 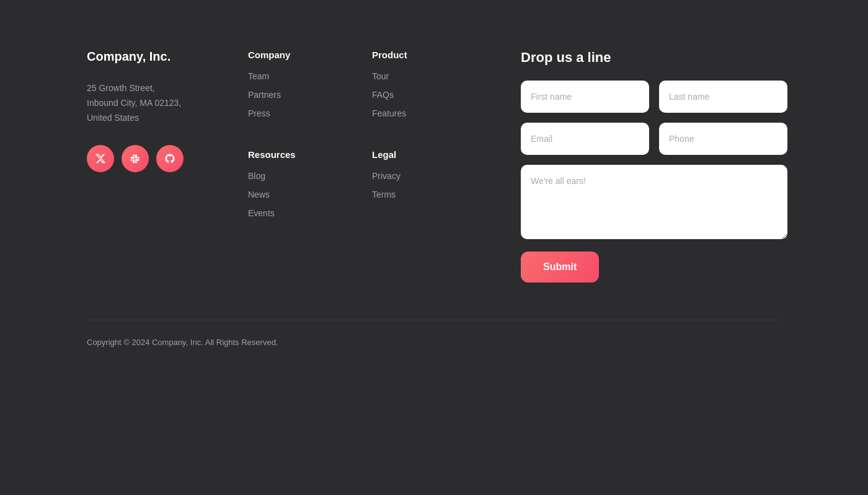 I want to click on last-name-input, so click(x=723, y=97).